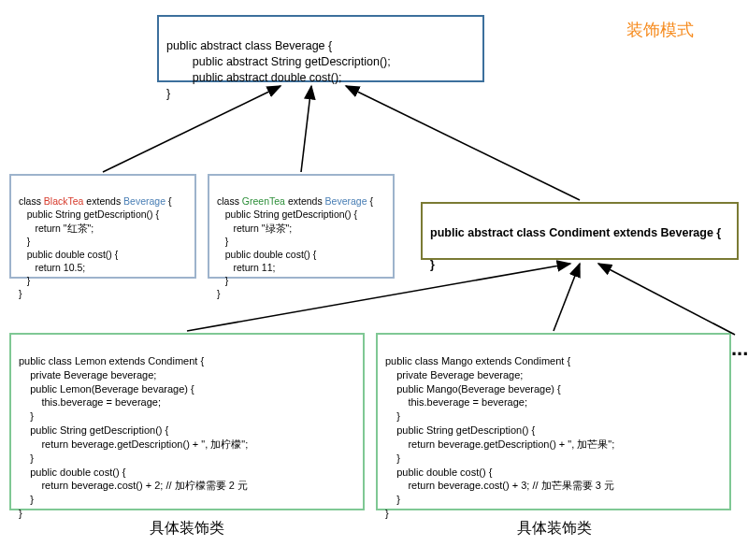 This screenshot has width=748, height=560. I want to click on condiment-class-box: public abstract class Condiment extends …, so click(580, 231).